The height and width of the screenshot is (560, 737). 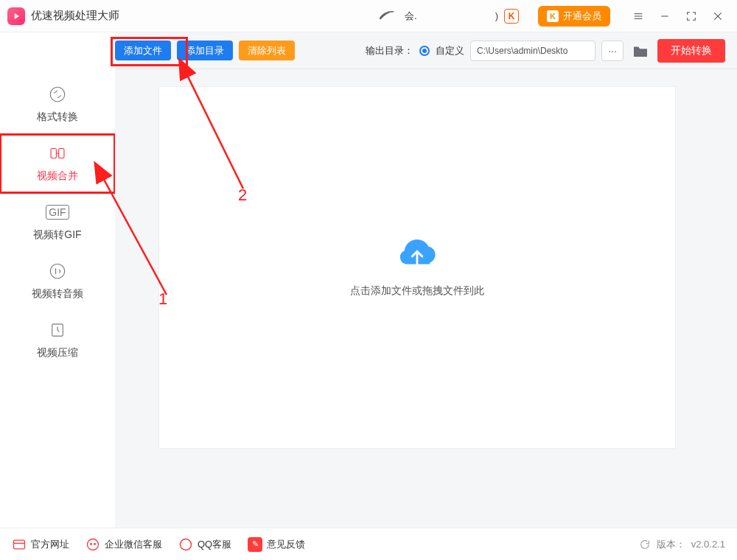 What do you see at coordinates (57, 94) in the screenshot?
I see `convert-icon` at bounding box center [57, 94].